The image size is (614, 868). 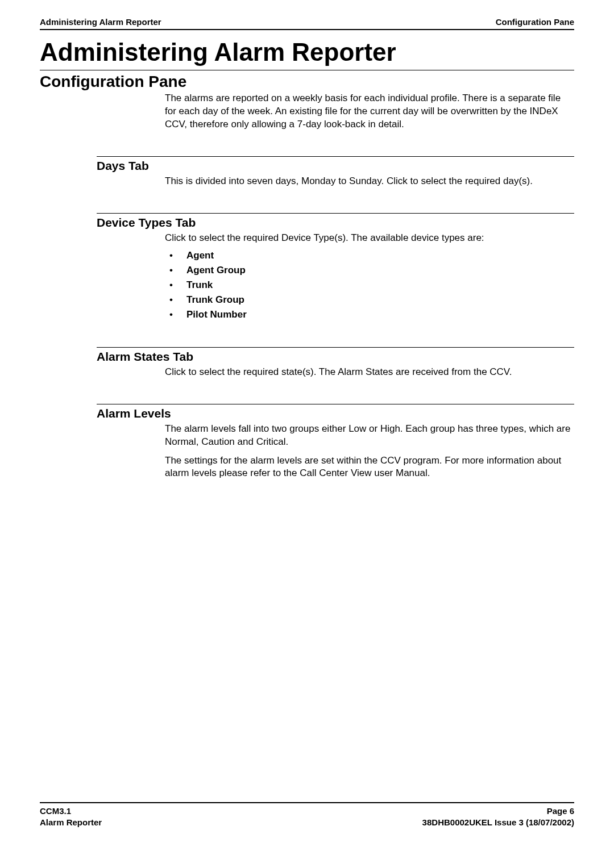 I want to click on alarm-levels-para1: The alarm levels fall into two groups ei…, so click(x=370, y=436).